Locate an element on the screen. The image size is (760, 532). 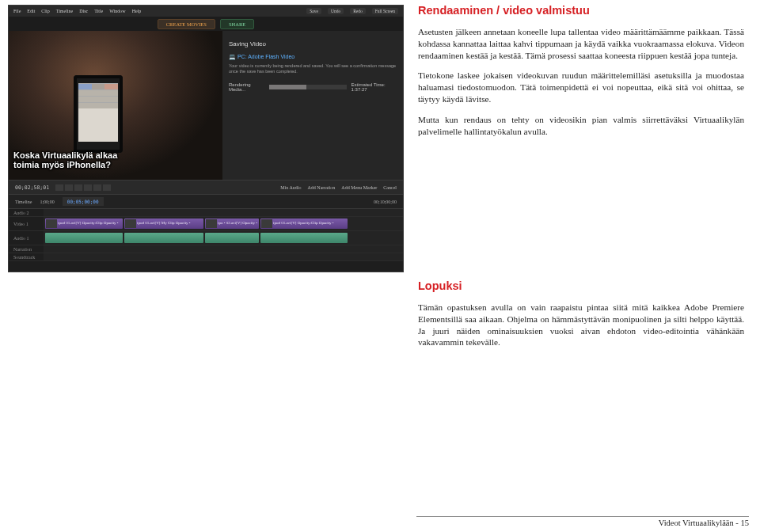
caption-line1: Koska Virtuaalikylä alkaa is located at coordinates (65, 155).